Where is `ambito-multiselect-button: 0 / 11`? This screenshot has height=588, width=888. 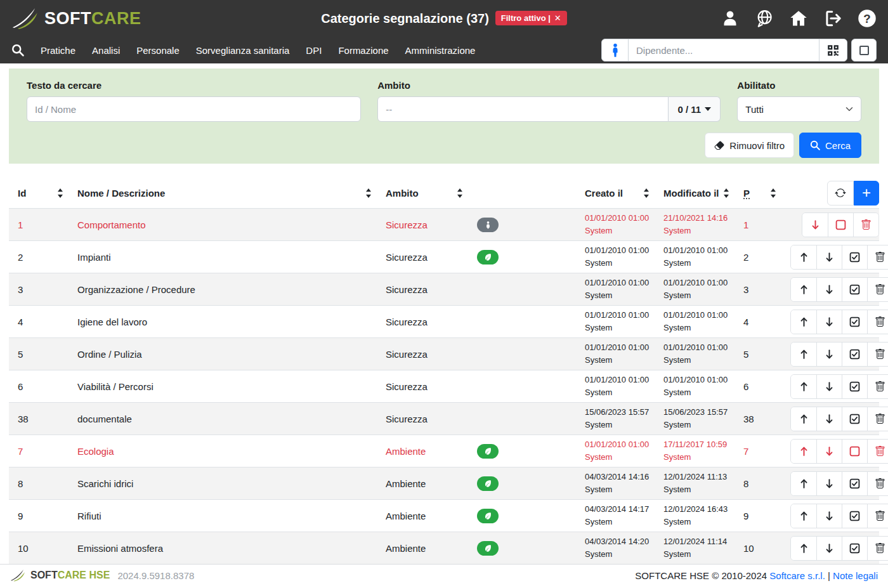
ambito-multiselect-button: 0 / 11 is located at coordinates (695, 109).